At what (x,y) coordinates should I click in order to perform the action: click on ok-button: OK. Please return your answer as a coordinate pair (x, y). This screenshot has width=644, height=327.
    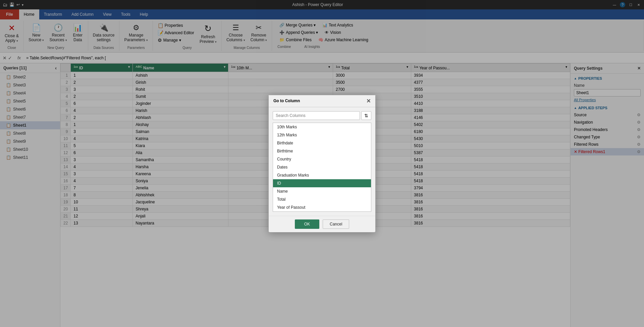
    Looking at the image, I should click on (307, 224).